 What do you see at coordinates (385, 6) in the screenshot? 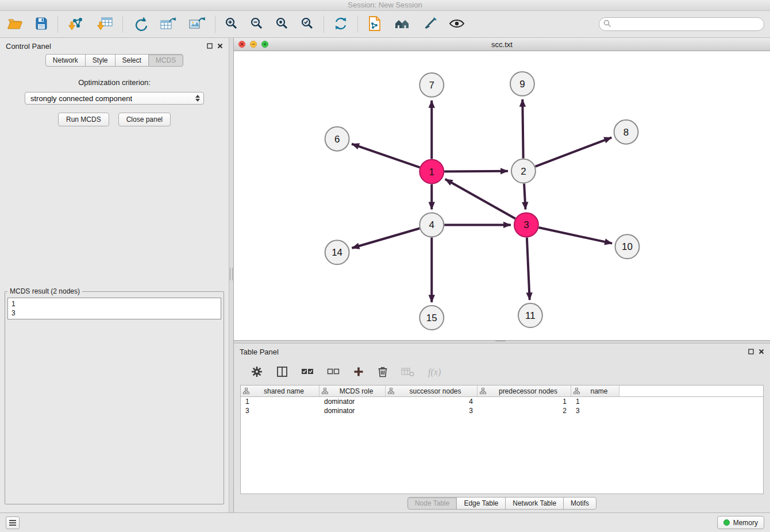
I see `window-titlebar: Session: New Session` at bounding box center [385, 6].